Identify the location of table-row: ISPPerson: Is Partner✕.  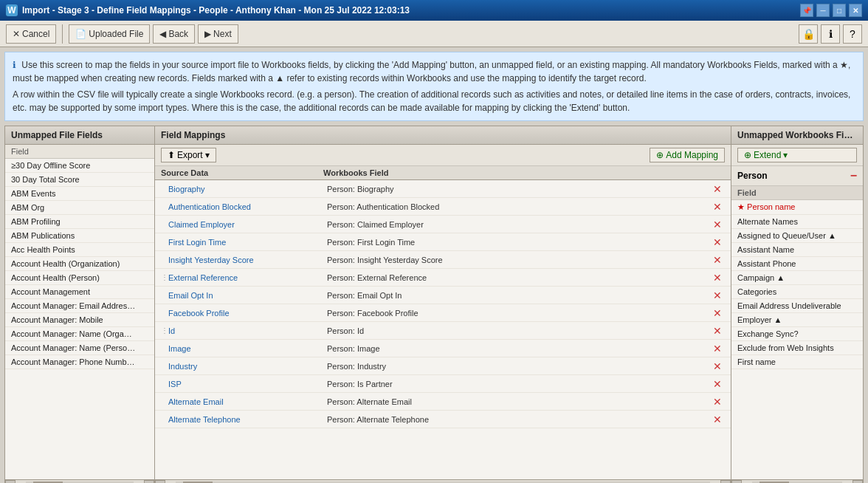
(443, 384).